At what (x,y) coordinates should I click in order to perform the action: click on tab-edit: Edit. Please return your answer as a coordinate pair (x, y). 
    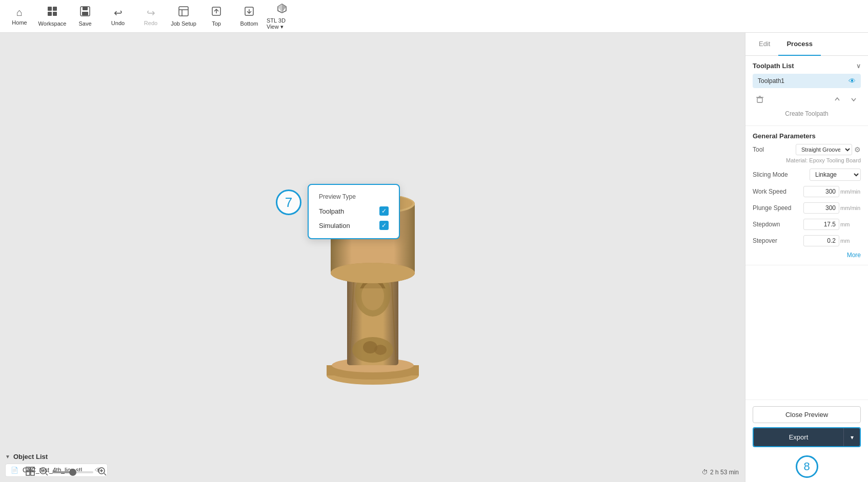
    Looking at the image, I should click on (764, 44).